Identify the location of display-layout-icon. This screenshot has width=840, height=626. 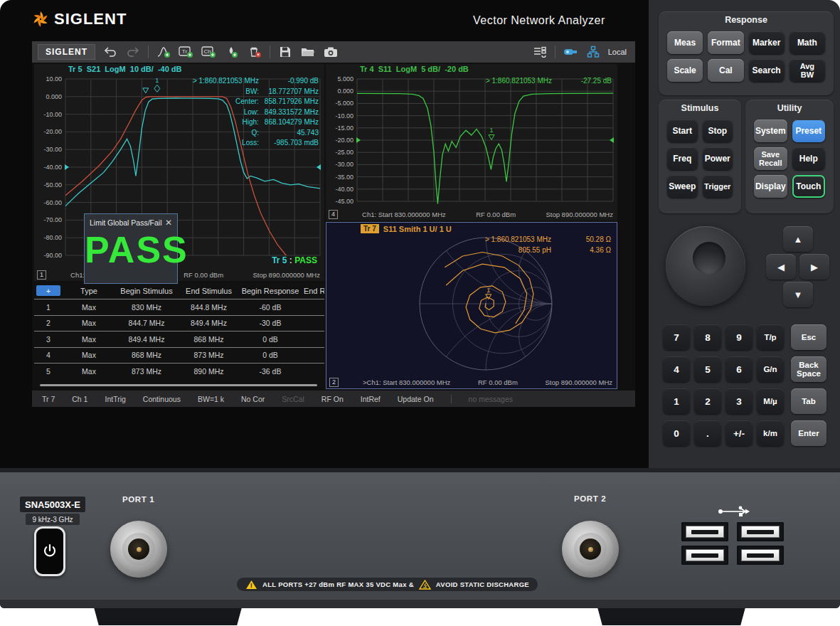
(540, 52).